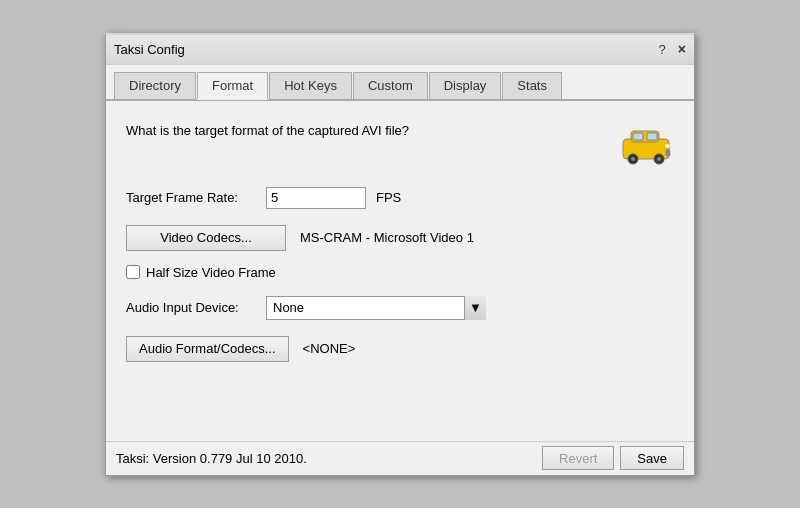 The height and width of the screenshot is (508, 800). Describe the element at coordinates (232, 86) in the screenshot. I see `tab-format: Format` at that location.